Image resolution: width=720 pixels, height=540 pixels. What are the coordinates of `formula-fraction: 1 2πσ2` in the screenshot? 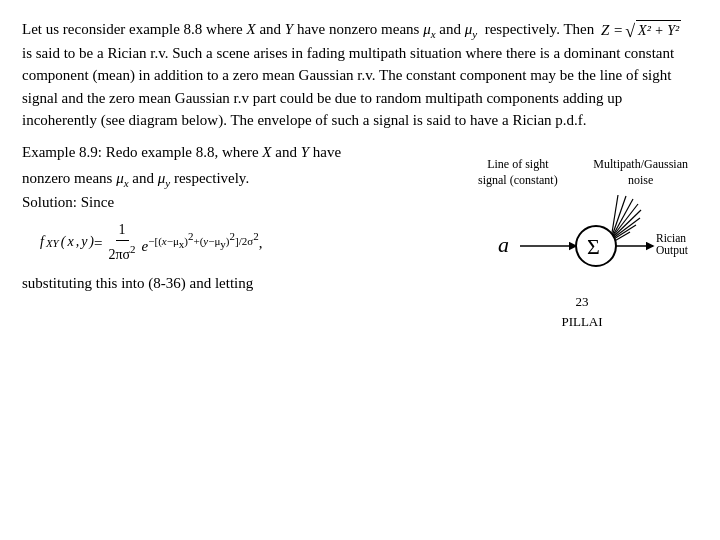 It's located at (122, 243).